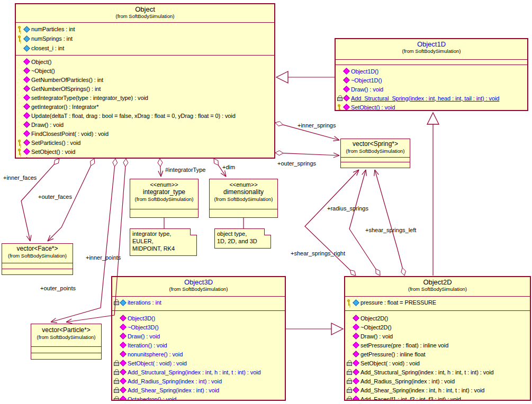 This screenshot has width=532, height=404. Describe the element at coordinates (58, 288) in the screenshot. I see `association-label-outer-points: +outer_points` at that location.